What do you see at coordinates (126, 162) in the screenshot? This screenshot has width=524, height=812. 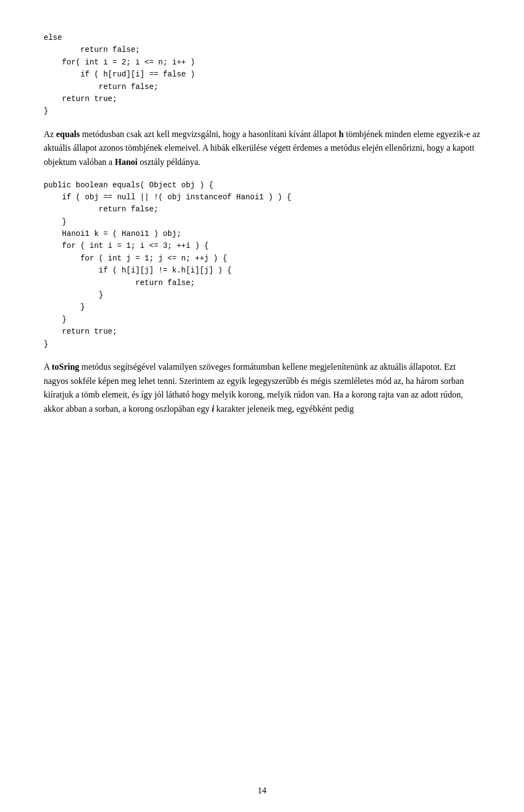 I see `bold-hanoi: Hanoi` at bounding box center [126, 162].